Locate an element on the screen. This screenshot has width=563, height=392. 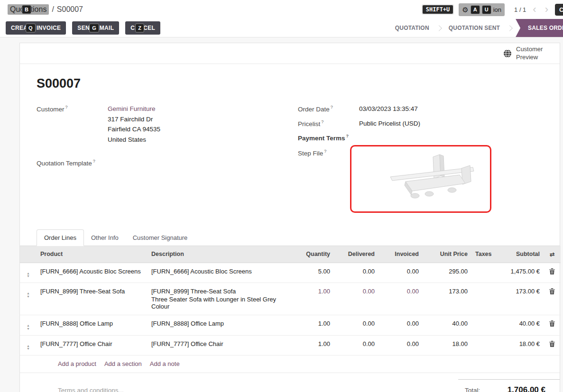
cell-product: [FURN_6666] Acoustic Bloc Screens is located at coordinates (92, 273).